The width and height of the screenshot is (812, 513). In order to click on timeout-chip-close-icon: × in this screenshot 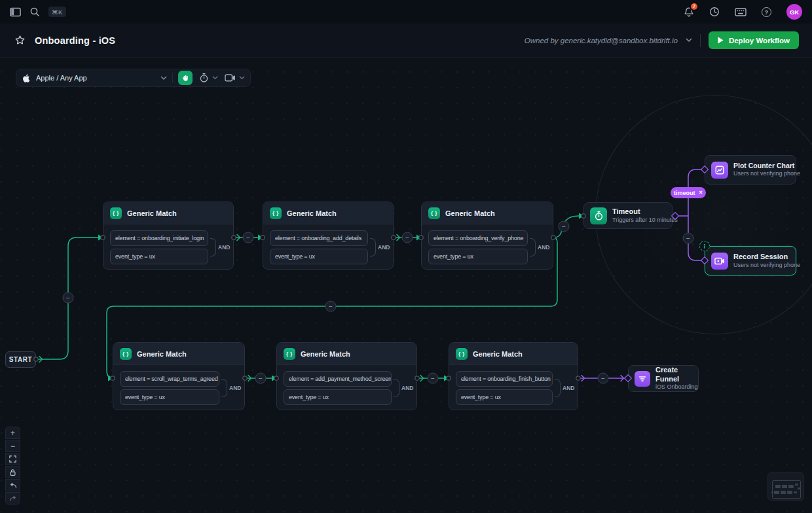, I will do `click(701, 192)`.